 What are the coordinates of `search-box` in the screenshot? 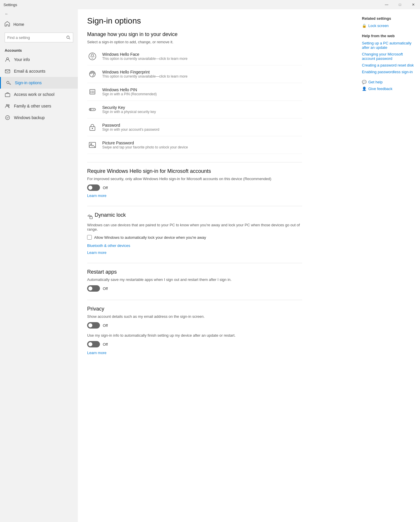 It's located at (39, 37).